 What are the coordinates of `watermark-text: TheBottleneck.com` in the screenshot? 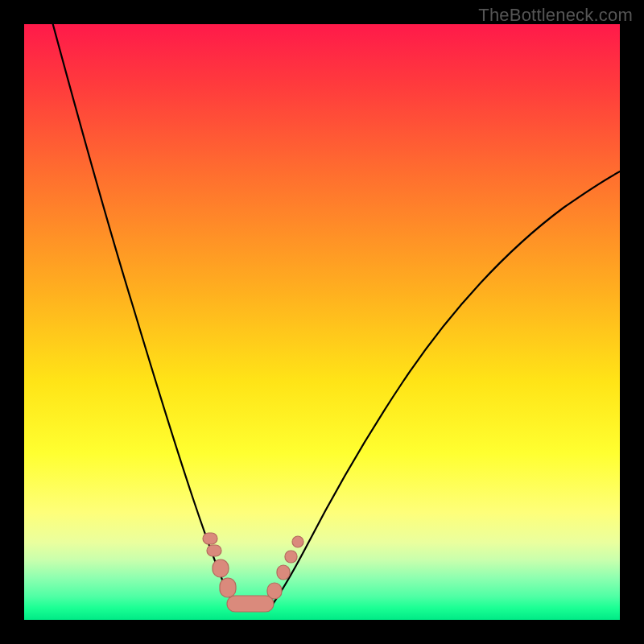 It's located at (555, 15).